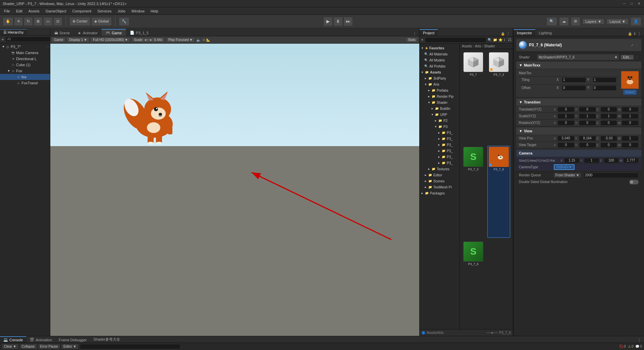 The image size is (644, 350). Describe the element at coordinates (632, 45) in the screenshot. I see `insp-open-icon: ↗` at that location.